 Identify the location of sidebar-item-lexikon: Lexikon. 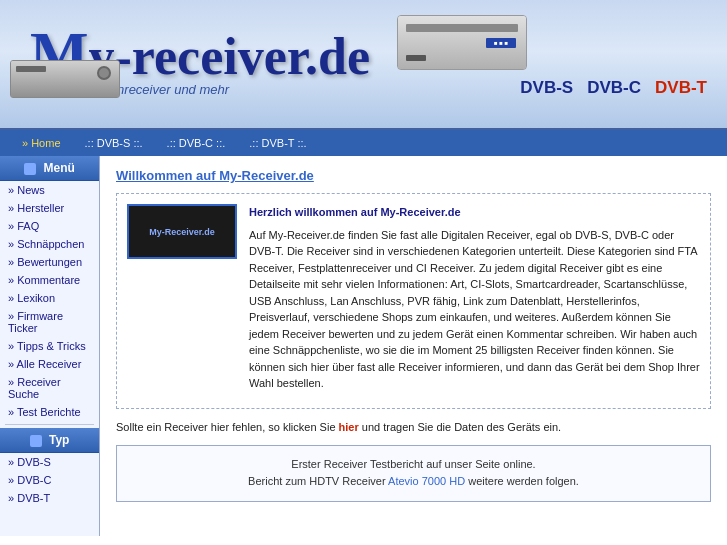
(50, 298).